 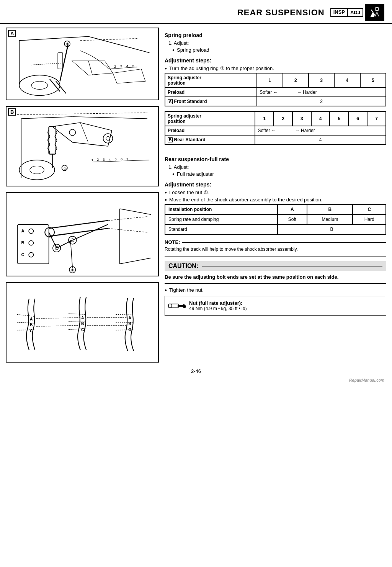 What do you see at coordinates (221, 219) in the screenshot?
I see `spring-rate-label: Spring rate and damping` at bounding box center [221, 219].